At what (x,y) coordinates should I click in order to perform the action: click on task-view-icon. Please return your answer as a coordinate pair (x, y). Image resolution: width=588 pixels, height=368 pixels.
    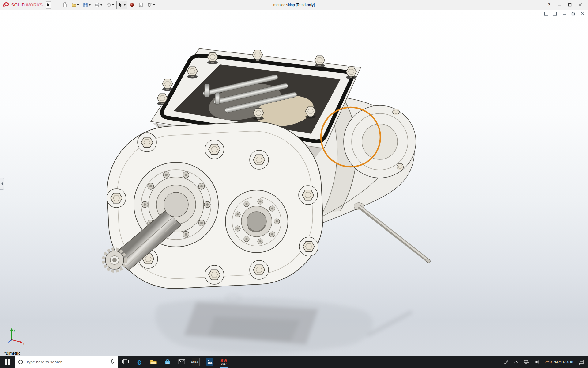
    Looking at the image, I should click on (125, 362).